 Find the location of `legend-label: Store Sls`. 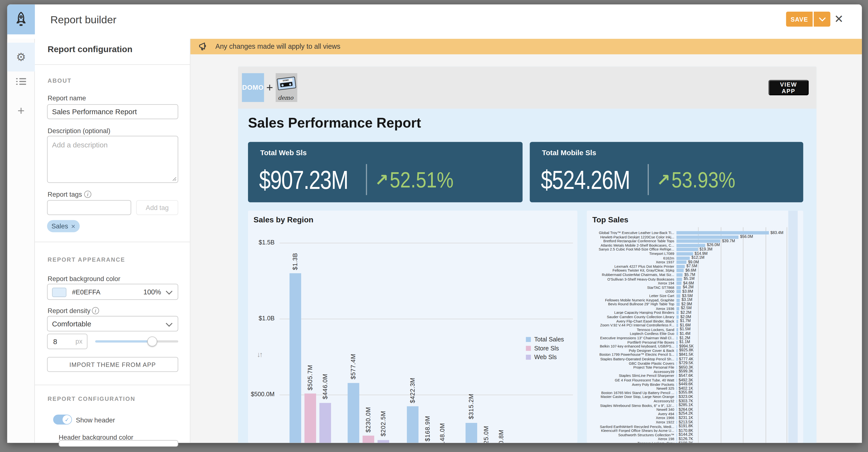

legend-label: Store Sls is located at coordinates (547, 348).